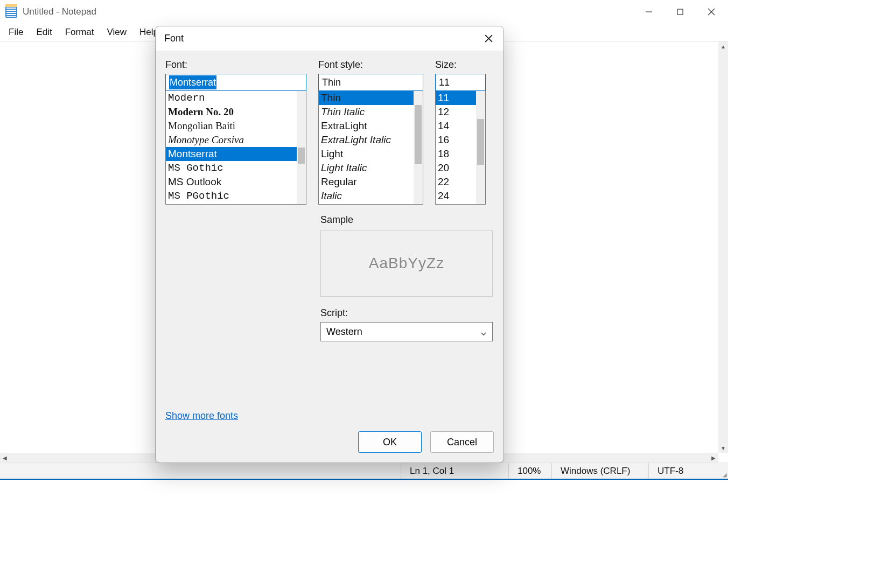 The image size is (895, 588). I want to click on size-option: 20, so click(456, 168).